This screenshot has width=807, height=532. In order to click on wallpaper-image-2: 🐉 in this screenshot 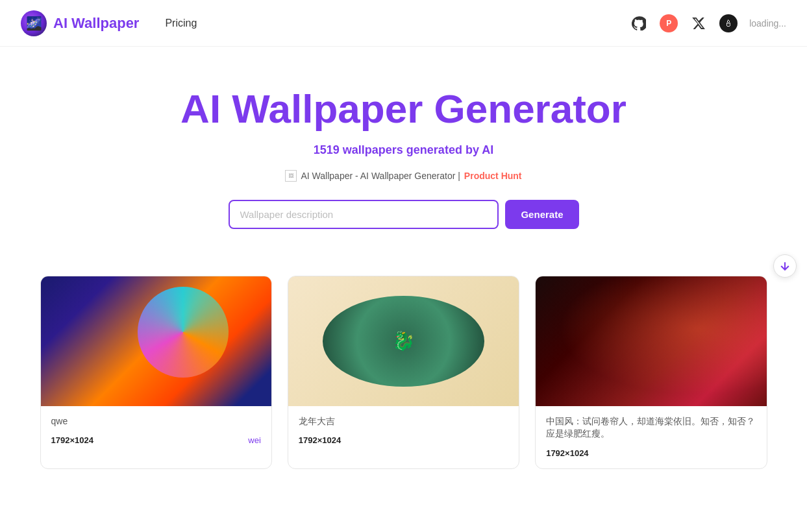, I will do `click(404, 341)`.